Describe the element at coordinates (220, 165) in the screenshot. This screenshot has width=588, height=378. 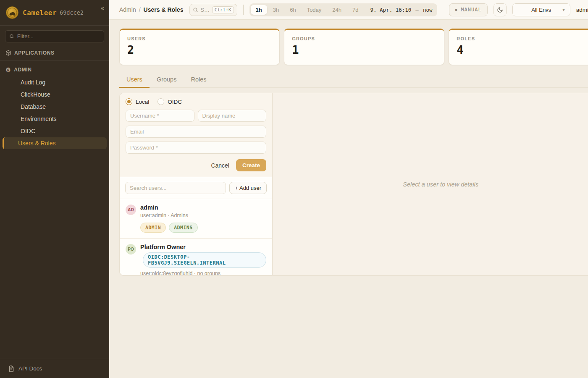
I see `cancel-button: Cancel` at that location.